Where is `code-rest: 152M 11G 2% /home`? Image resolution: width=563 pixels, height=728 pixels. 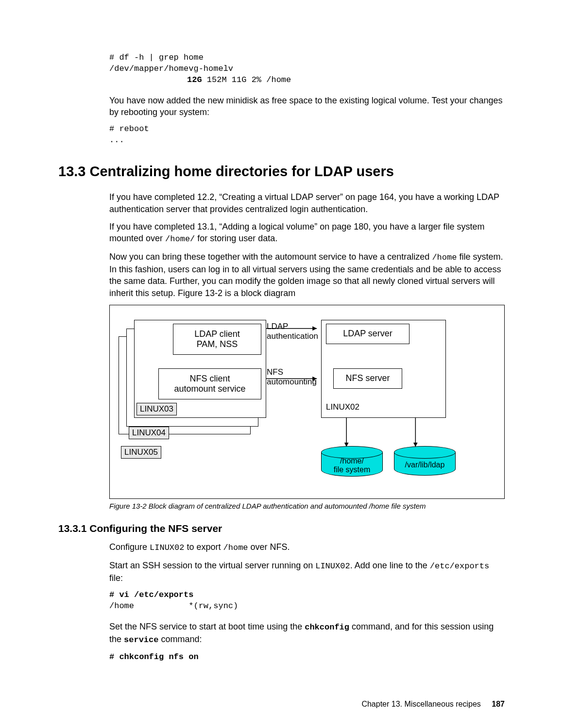
code-rest: 152M 11G 2% /home is located at coordinates (247, 80).